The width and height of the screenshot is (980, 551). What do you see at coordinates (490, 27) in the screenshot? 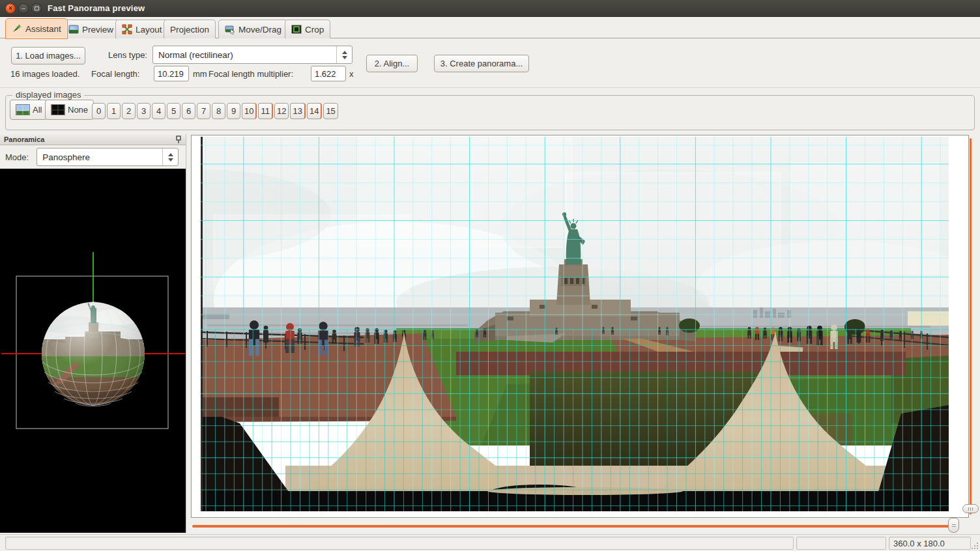
I see `tab-strip: Assistant GL Preview Layout Projection M…` at bounding box center [490, 27].